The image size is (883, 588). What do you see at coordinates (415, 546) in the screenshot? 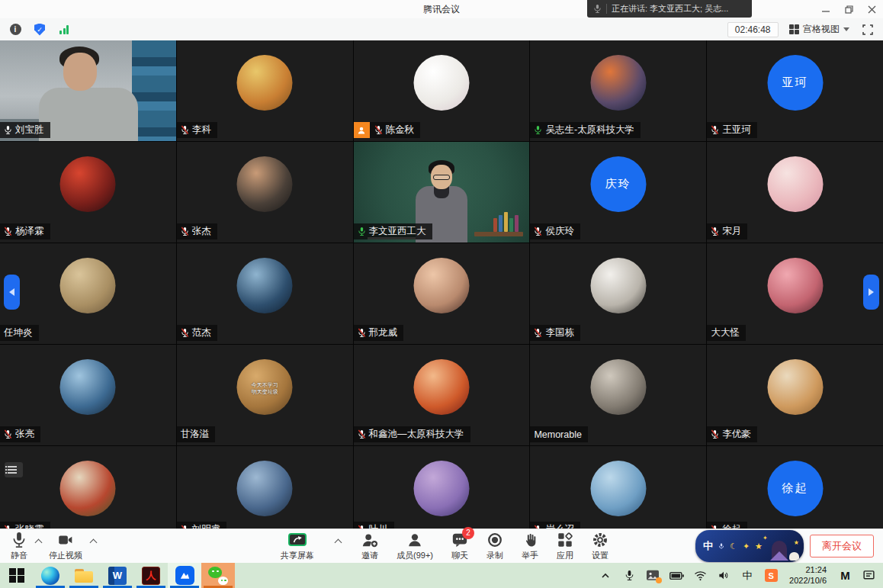
I see `members-button: 成员(99+)` at bounding box center [415, 546].